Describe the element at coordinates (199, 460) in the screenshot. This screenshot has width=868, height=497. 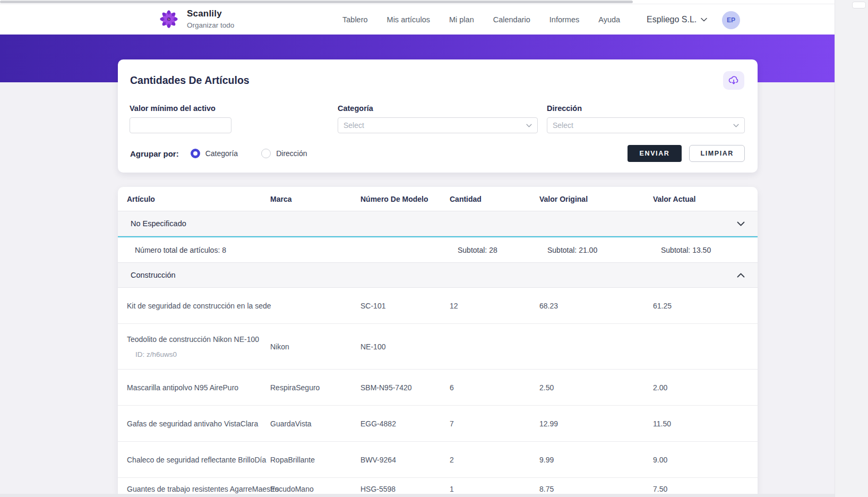
I see `cell-article: Chaleco de seguridad reflectante BrilloD…` at that location.